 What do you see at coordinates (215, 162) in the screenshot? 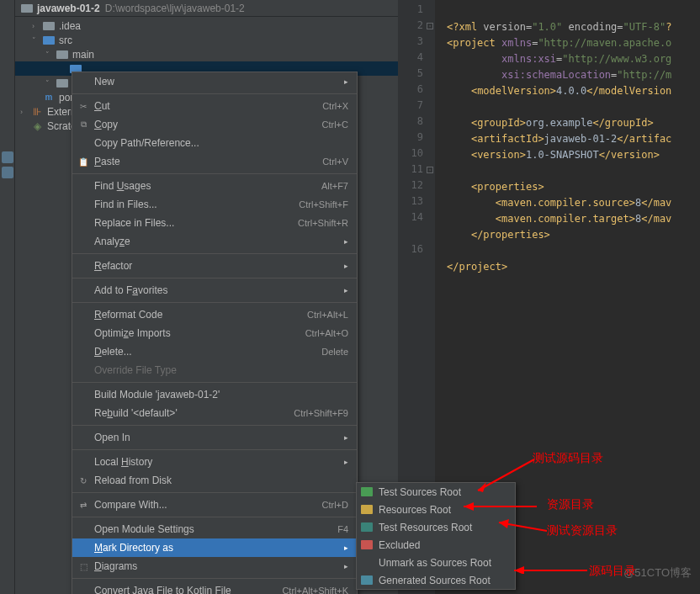
I see `menu-paste: 📋PasteCtrl+V` at bounding box center [215, 162].